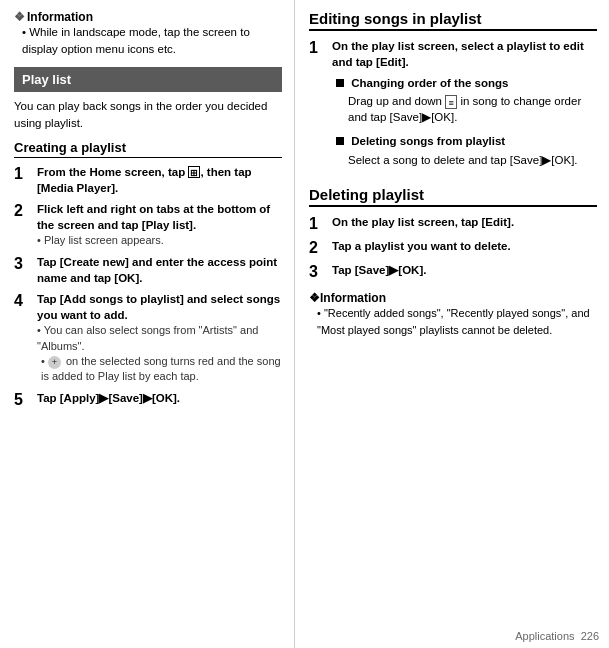  I want to click on step-content-1: From the Home screen, tap ⊞, then tap [M…, so click(160, 180).